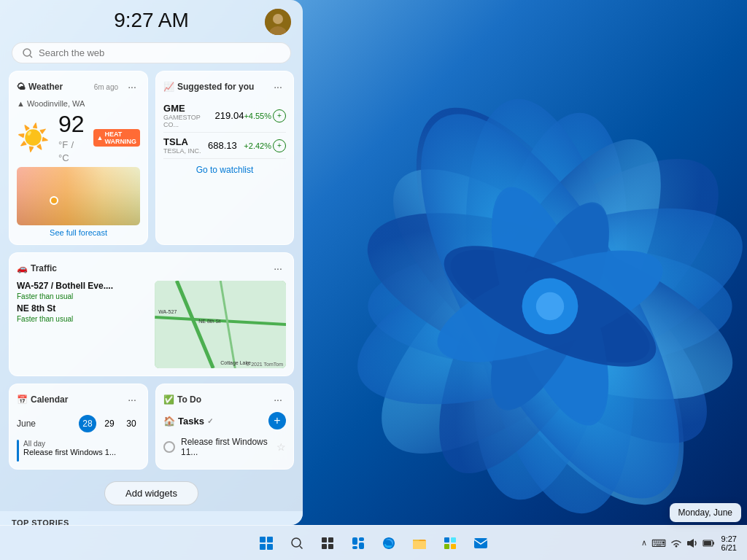 Image resolution: width=747 pixels, height=560 pixels. Describe the element at coordinates (132, 87) in the screenshot. I see `weather-menu-button: ···` at that location.